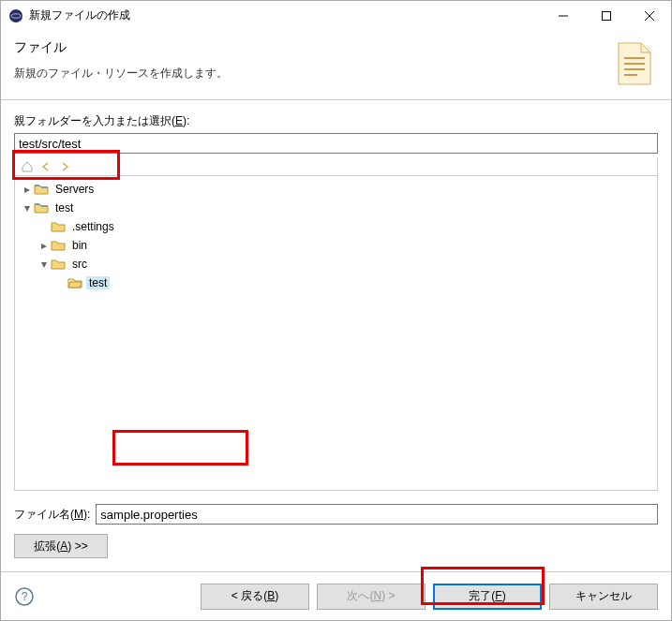  What do you see at coordinates (487, 597) in the screenshot?
I see `finish-button: 完了(F)` at bounding box center [487, 597].